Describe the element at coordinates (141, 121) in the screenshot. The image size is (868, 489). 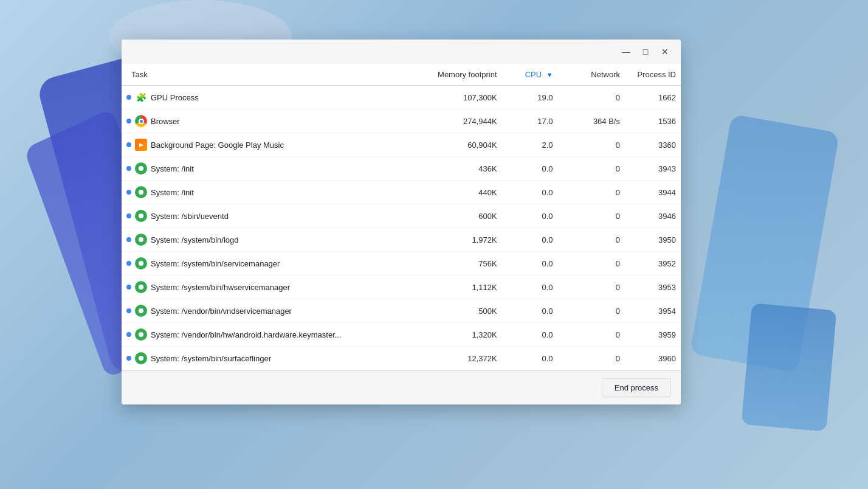
I see `chrome-icon` at that location.